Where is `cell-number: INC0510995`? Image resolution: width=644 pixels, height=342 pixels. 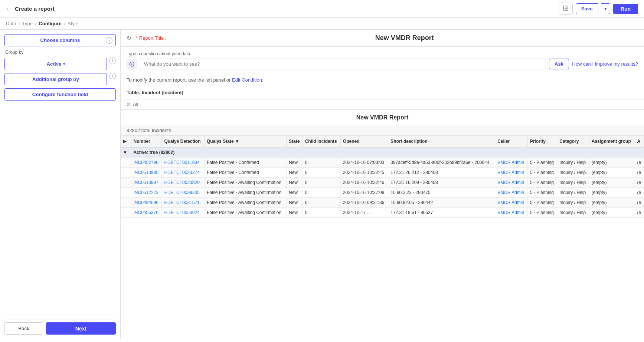 cell-number: INC0510995 is located at coordinates (146, 173).